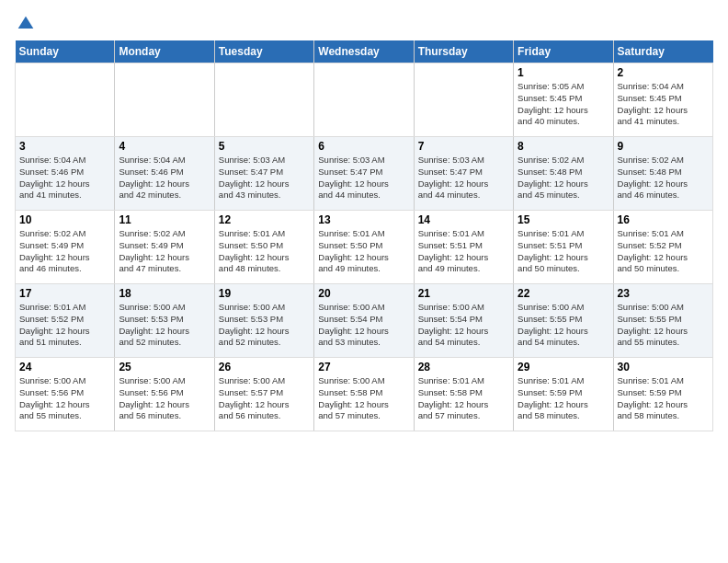 This screenshot has height=563, width=728. I want to click on day-number: 16, so click(664, 220).